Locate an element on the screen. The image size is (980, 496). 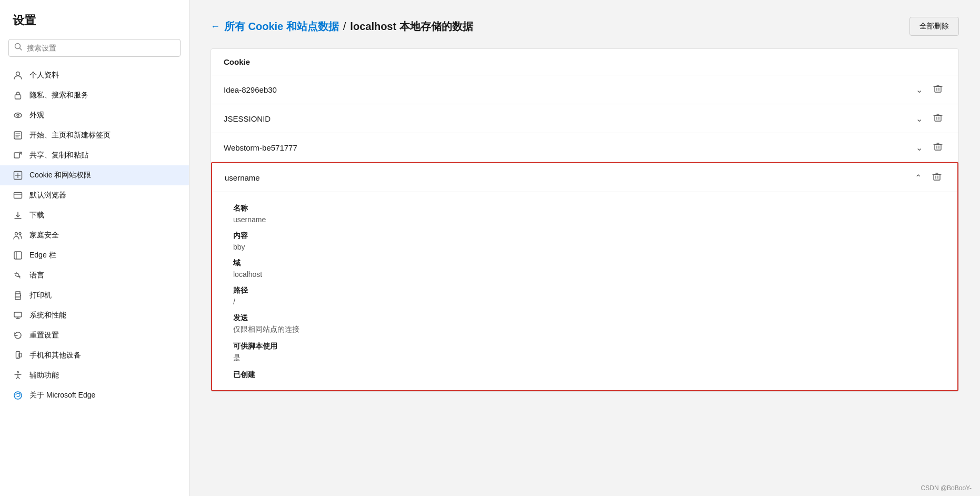
sidebar-item-mobile: 手机和其他设备 is located at coordinates (95, 355).